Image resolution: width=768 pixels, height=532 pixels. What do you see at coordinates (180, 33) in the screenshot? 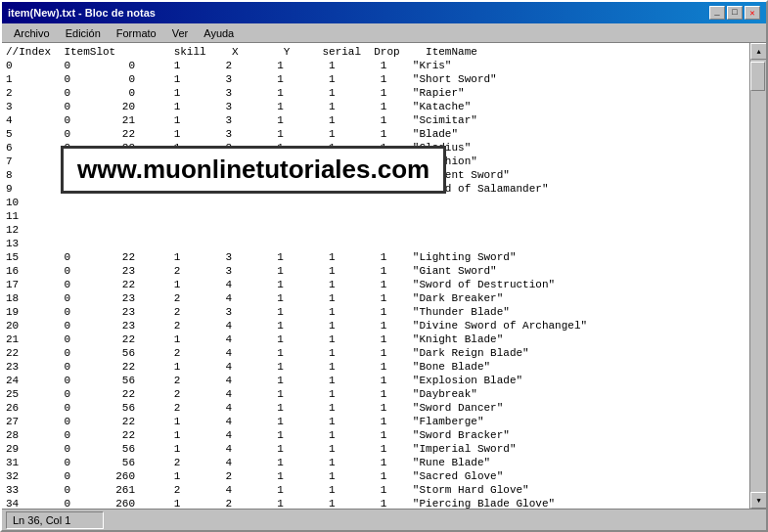
I see `menu-ver: Ver` at bounding box center [180, 33].